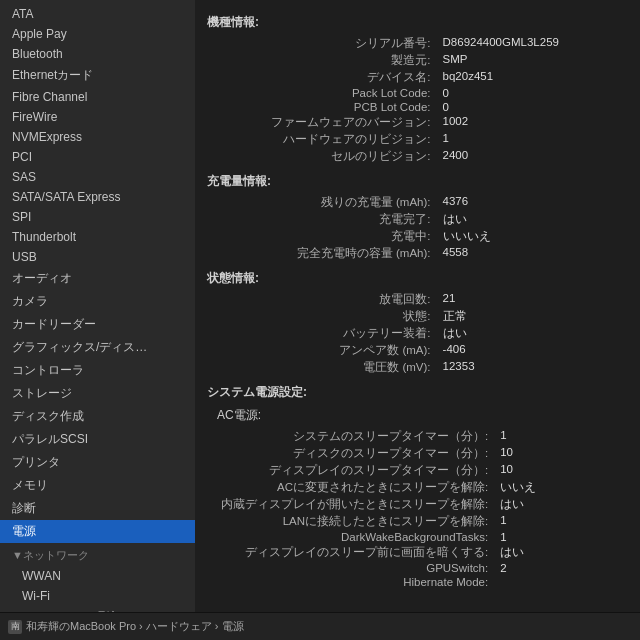  Describe the element at coordinates (98, 462) in the screenshot. I see `sidebar-item: プリンタ` at that location.